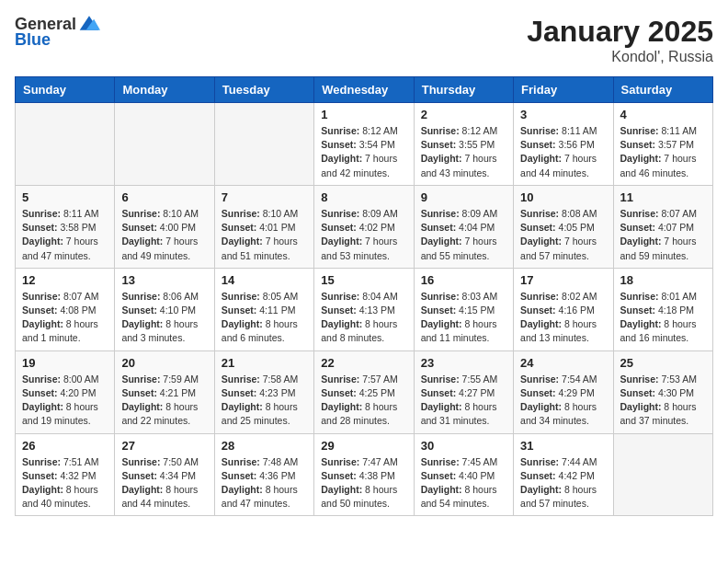 This screenshot has height=563, width=728. What do you see at coordinates (463, 318) in the screenshot?
I see `day-info: Sunrise: 8:03 AMSunset: 4:15 PMDaylight:…` at bounding box center [463, 318].